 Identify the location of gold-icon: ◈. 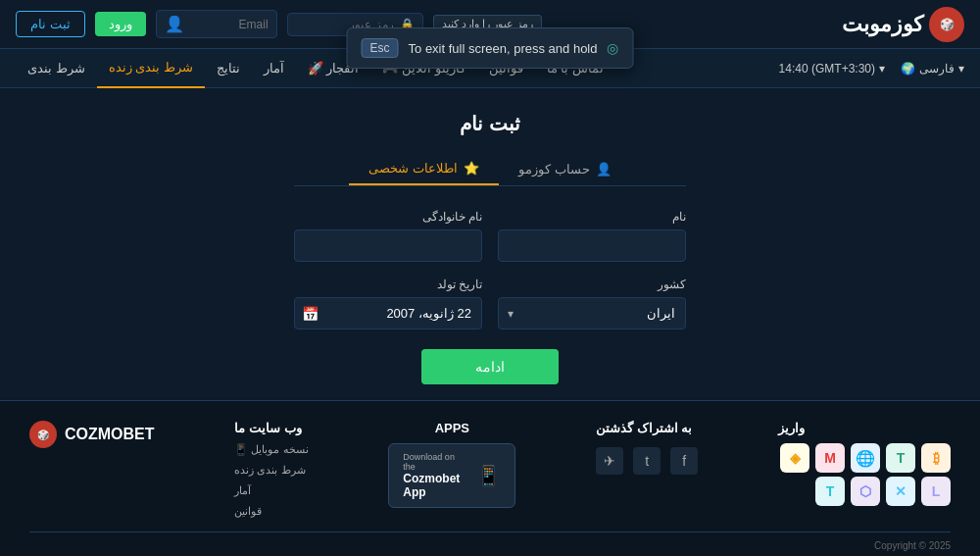
(795, 458).